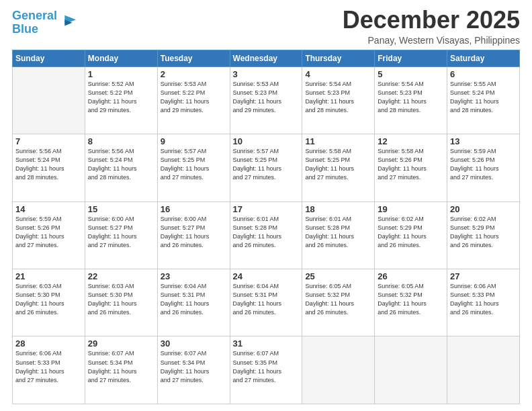  What do you see at coordinates (121, 235) in the screenshot?
I see `day-cell: 15Sunrise: 6:00 AM Sunset: 5:27 PM Dayli…` at bounding box center [121, 235].